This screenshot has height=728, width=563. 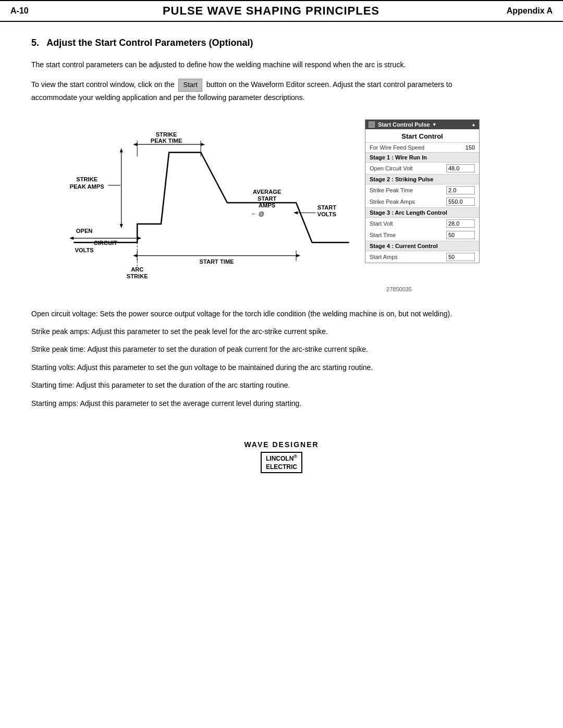 I want to click on svg-text: PEAK AMPS, so click(x=87, y=186).